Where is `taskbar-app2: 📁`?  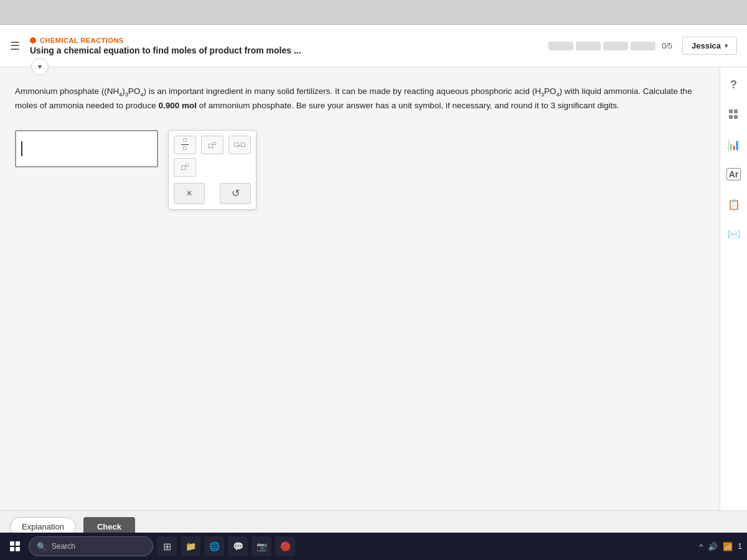 taskbar-app2: 📁 is located at coordinates (190, 546).